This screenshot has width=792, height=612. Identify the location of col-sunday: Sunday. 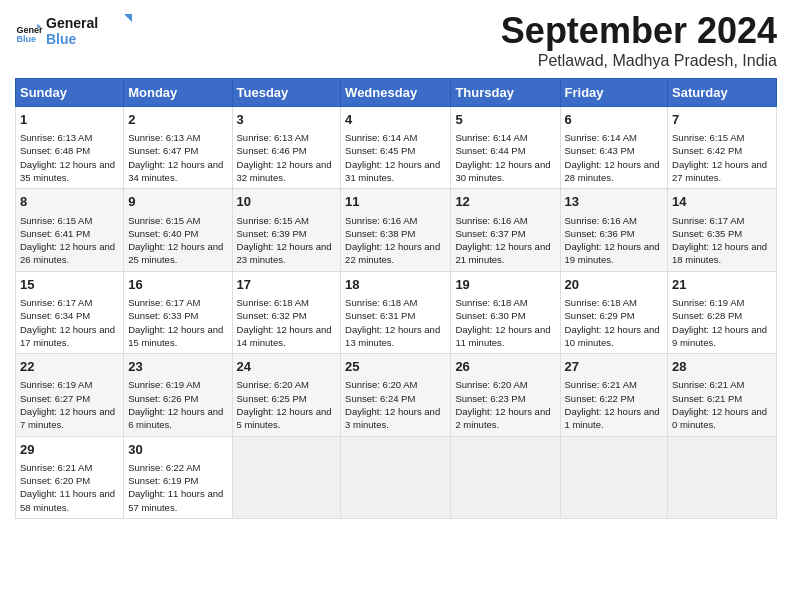
(70, 93).